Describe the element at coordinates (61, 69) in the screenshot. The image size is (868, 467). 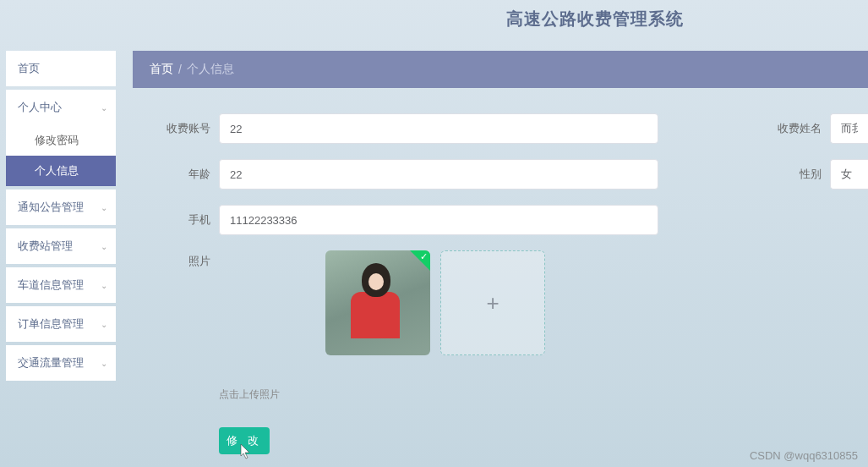
I see `sidebar-item-home: 首页` at that location.